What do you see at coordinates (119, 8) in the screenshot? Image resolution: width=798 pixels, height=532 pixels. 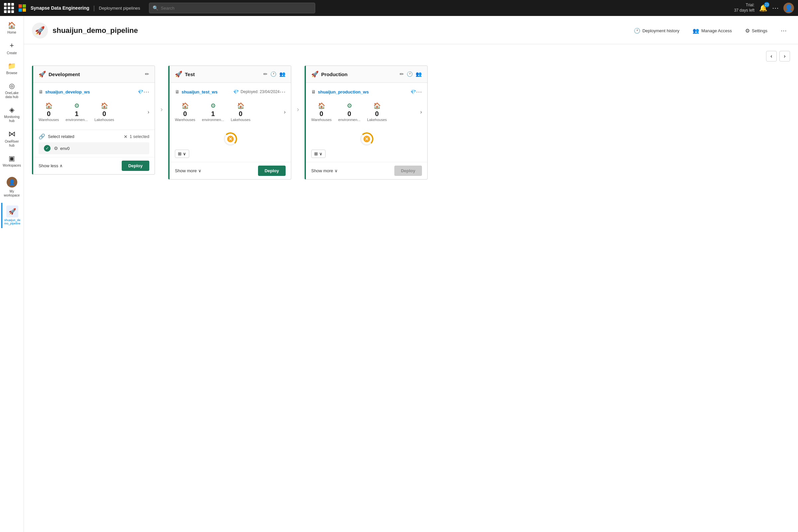 I see `app-section: Deployment pipelines` at bounding box center [119, 8].